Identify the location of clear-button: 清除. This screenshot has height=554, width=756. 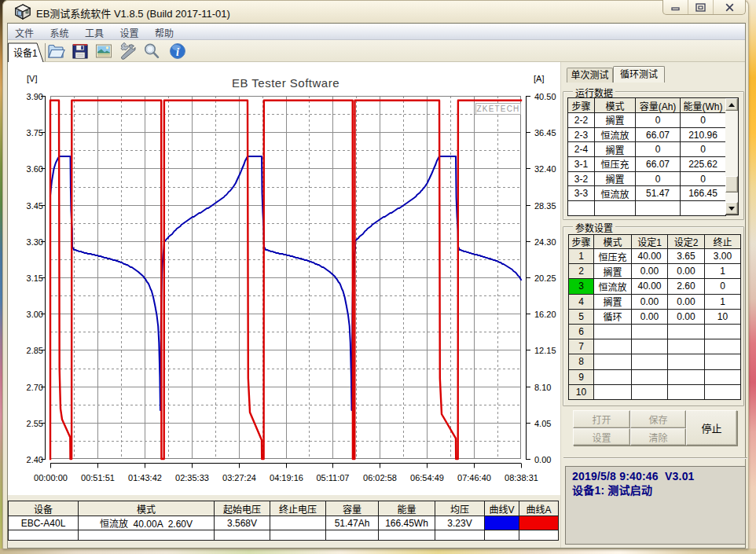
(659, 437).